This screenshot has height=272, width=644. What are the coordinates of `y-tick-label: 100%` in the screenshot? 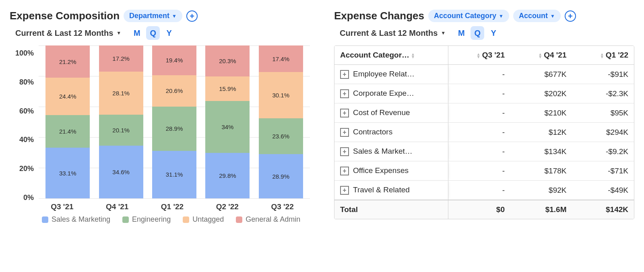 It's located at (25, 53).